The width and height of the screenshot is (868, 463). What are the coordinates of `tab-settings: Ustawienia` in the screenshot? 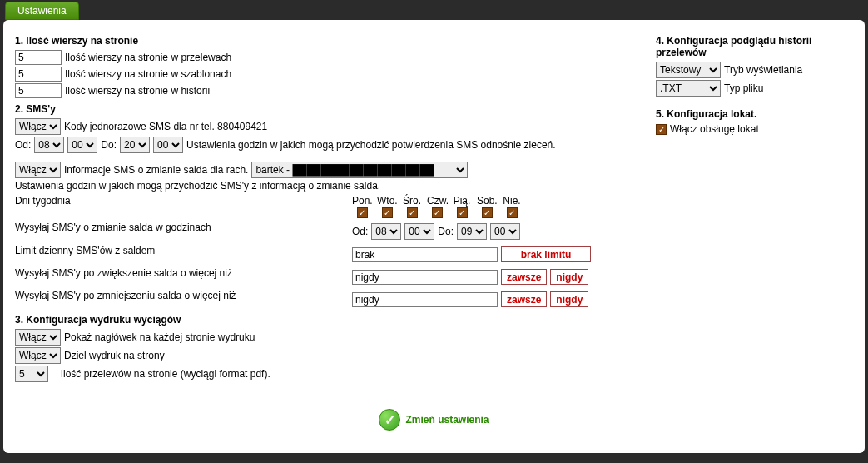 It's located at (42, 11).